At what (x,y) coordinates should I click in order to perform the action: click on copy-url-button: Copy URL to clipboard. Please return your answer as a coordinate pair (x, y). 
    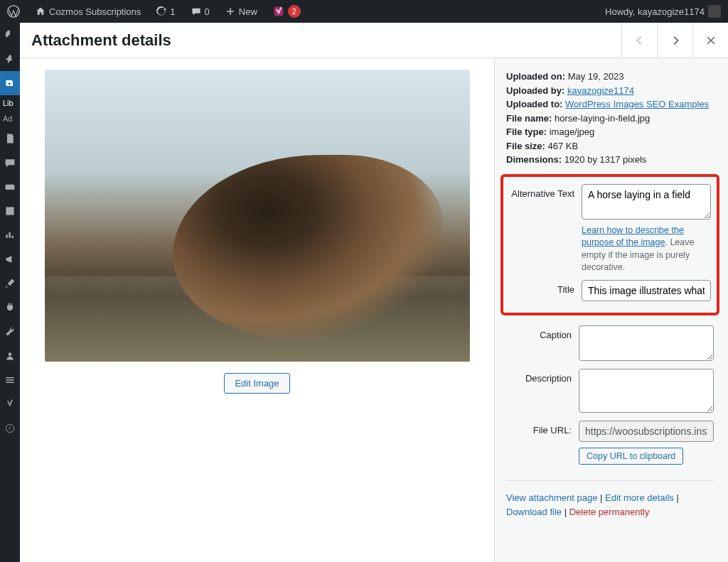
    Looking at the image, I should click on (631, 456).